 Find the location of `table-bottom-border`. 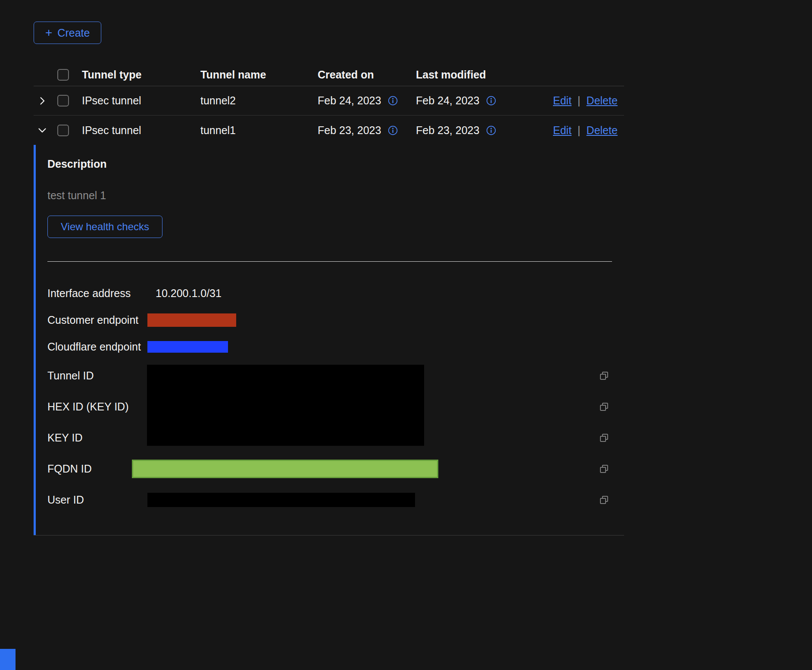

table-bottom-border is located at coordinates (329, 535).